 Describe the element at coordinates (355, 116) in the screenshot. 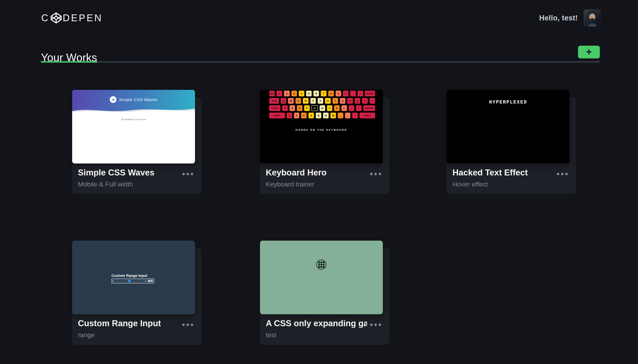

I see `keyboard-key: ;` at that location.